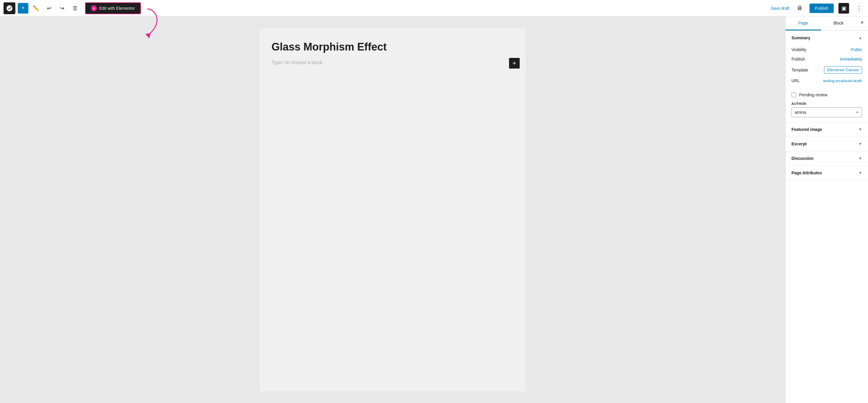  What do you see at coordinates (799, 144) in the screenshot?
I see `excerpt-title: Excerpt` at bounding box center [799, 144].